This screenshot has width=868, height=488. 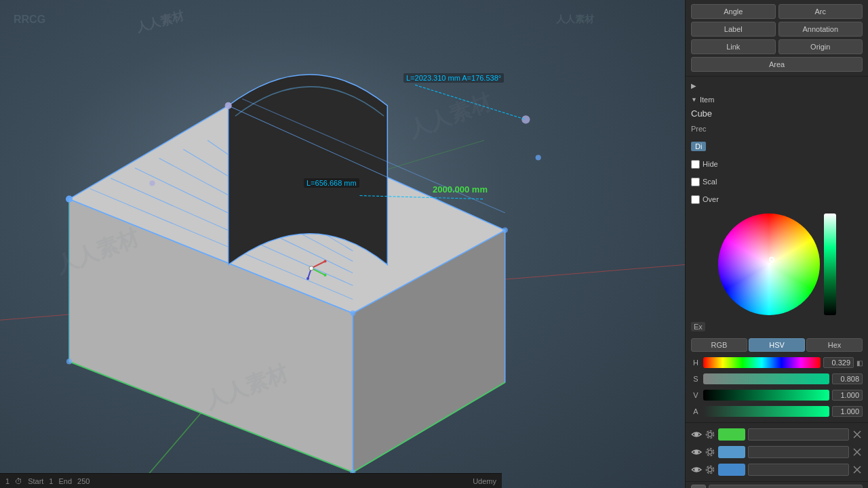 What do you see at coordinates (777, 379) in the screenshot?
I see `s-slider-row: S 0.808` at bounding box center [777, 379].